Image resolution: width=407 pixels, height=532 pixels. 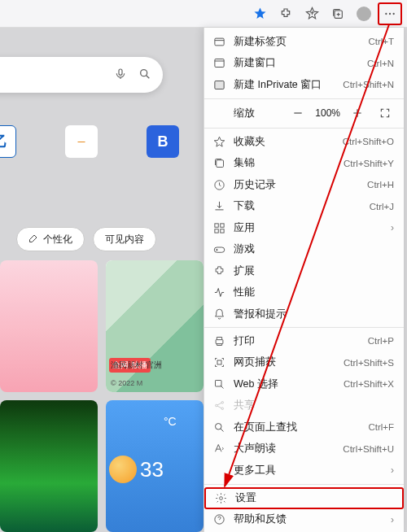 What do you see at coordinates (255, 185) in the screenshot?
I see `menu-label: 历史记录` at bounding box center [255, 185].